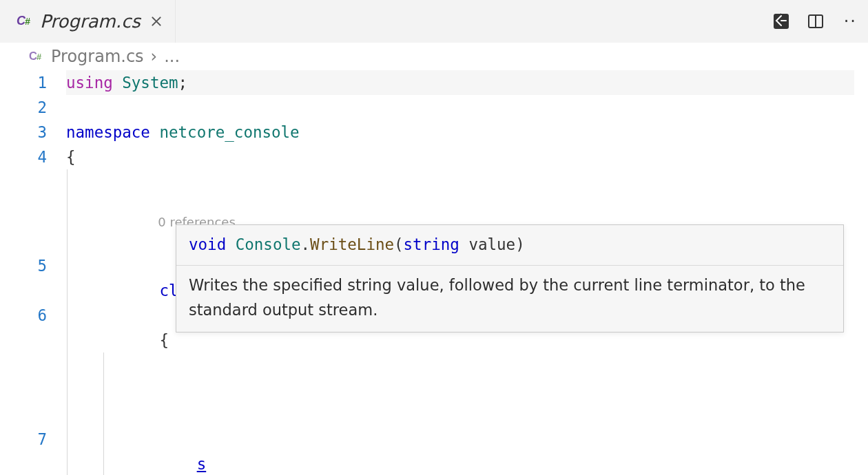 The height and width of the screenshot is (475, 868). What do you see at coordinates (98, 56) in the screenshot?
I see `breadcrumb-filename: Program.cs` at bounding box center [98, 56].